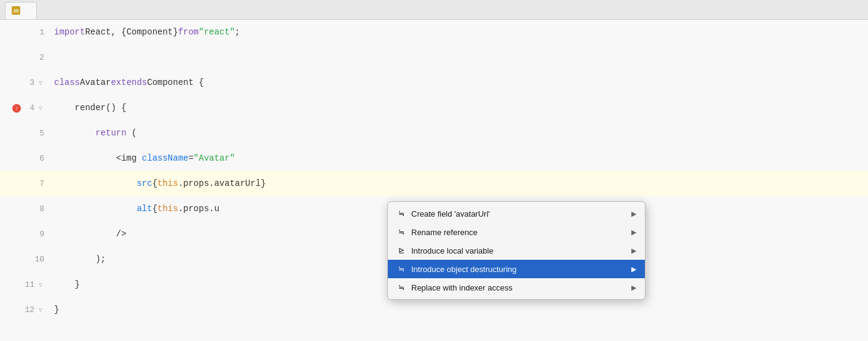 The image size is (868, 341). I want to click on line-content-3: class Avatar extends Component {, so click(127, 82).